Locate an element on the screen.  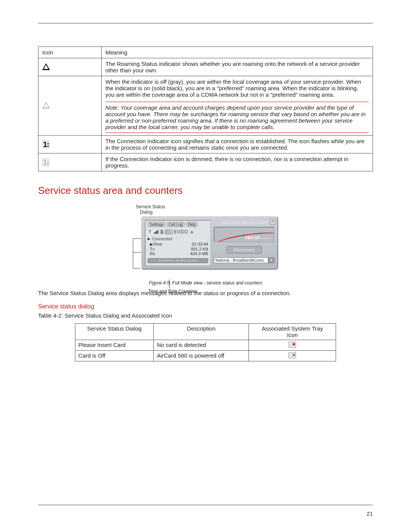
watcher-window: × Settings Call Log Help Ｙ 1↕ 3G EVDO is located at coordinates (210, 243).